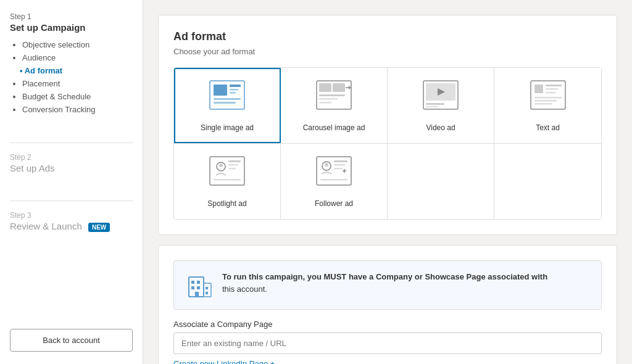 Image resolution: width=632 pixels, height=364 pixels. What do you see at coordinates (548, 128) in the screenshot?
I see `text-ad-label: Text ad` at bounding box center [548, 128].